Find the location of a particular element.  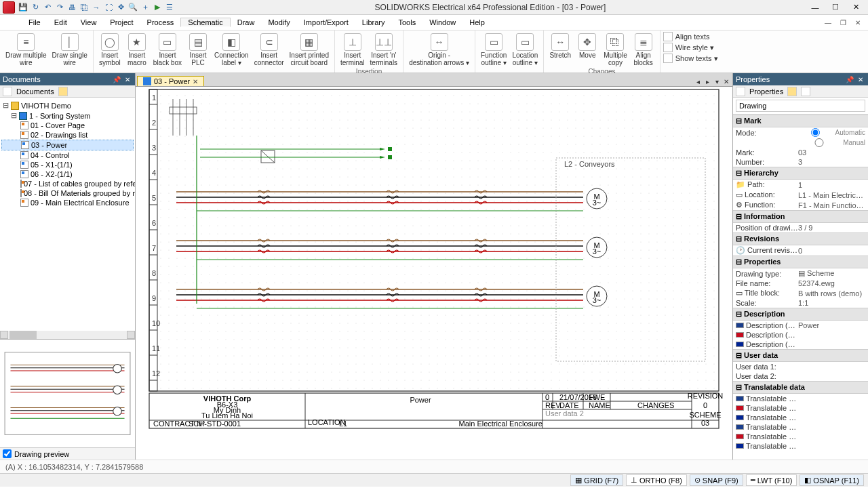

tab-closeall: ✕ is located at coordinates (726, 81).